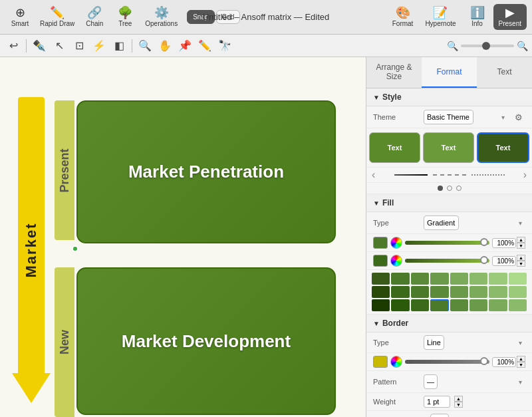  Describe the element at coordinates (478, 415) in the screenshot. I see `corner-select-wrapper: 0 in` at that location.